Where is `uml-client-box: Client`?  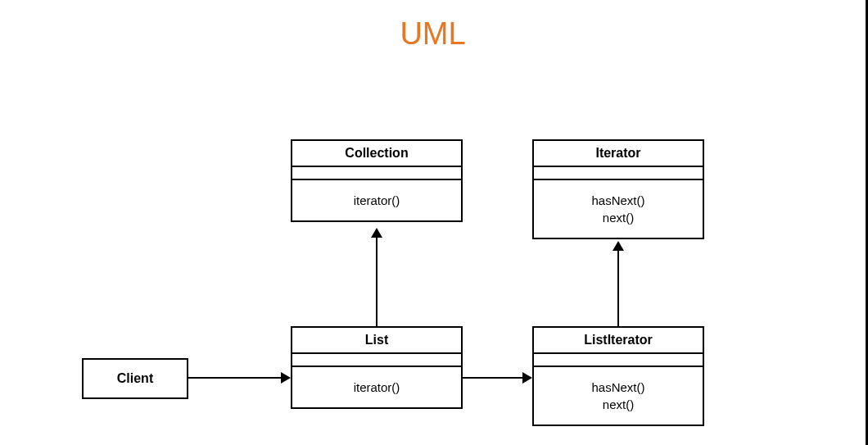
uml-client-box: Client is located at coordinates (135, 379).